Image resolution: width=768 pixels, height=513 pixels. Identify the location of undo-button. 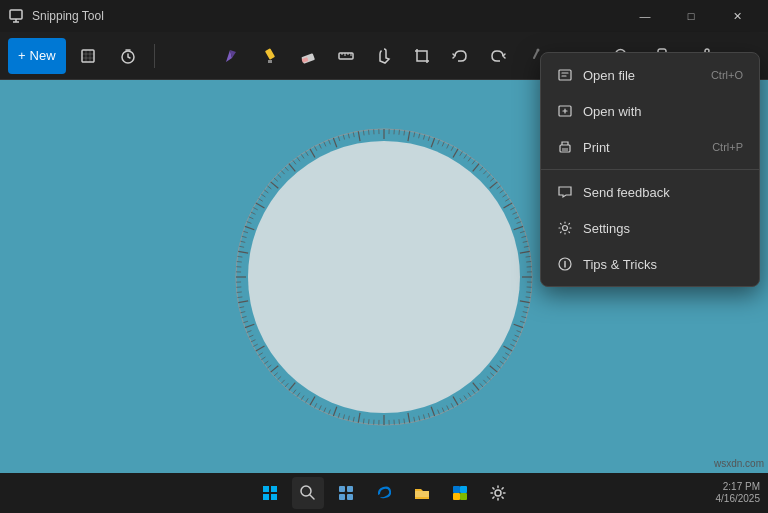
(460, 56).